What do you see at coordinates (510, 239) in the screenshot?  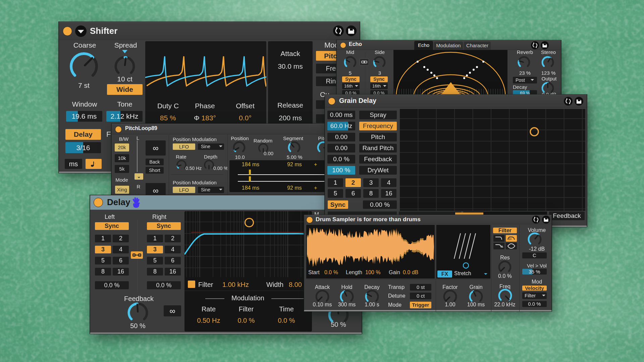 I see `svg-text: 2x` at bounding box center [510, 239].